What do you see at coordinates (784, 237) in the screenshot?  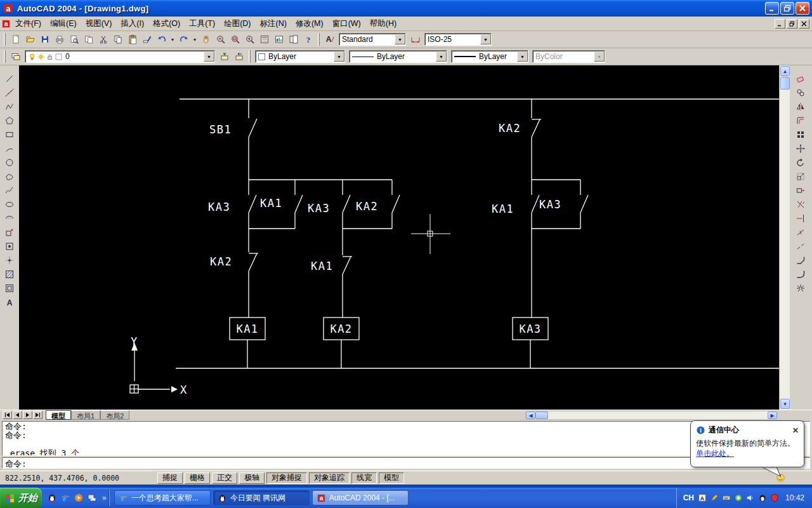 I see `vertical-scrollbar: ▲ ▼` at bounding box center [784, 237].